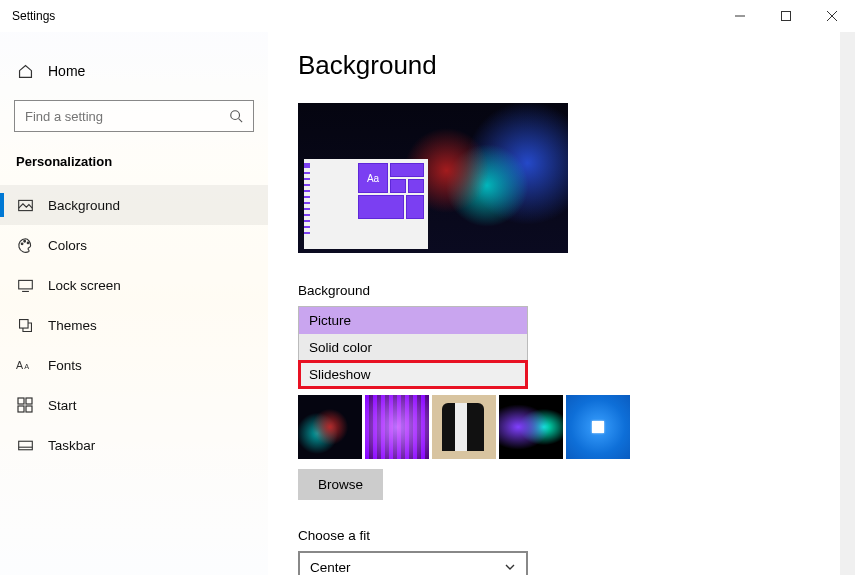  Describe the element at coordinates (413, 348) in the screenshot. I see `background-dropdown: Picture Solid color Slideshow` at that location.